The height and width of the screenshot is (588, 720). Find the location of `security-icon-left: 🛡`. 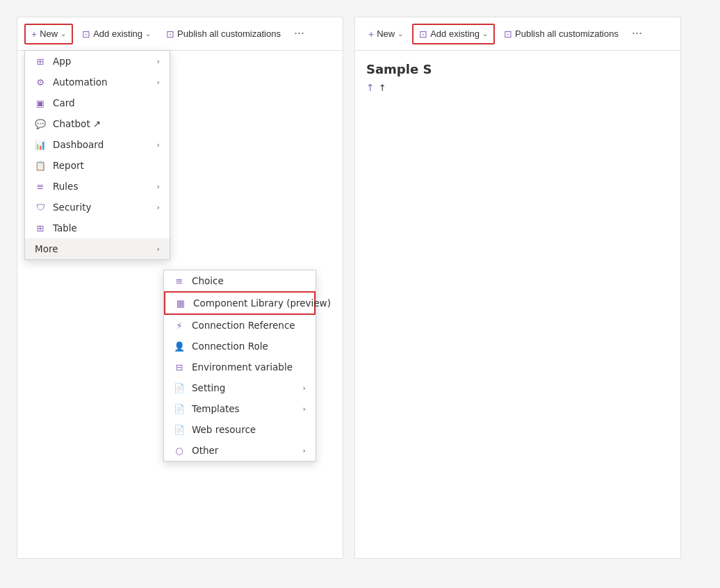

security-icon-left: 🛡 is located at coordinates (40, 207).